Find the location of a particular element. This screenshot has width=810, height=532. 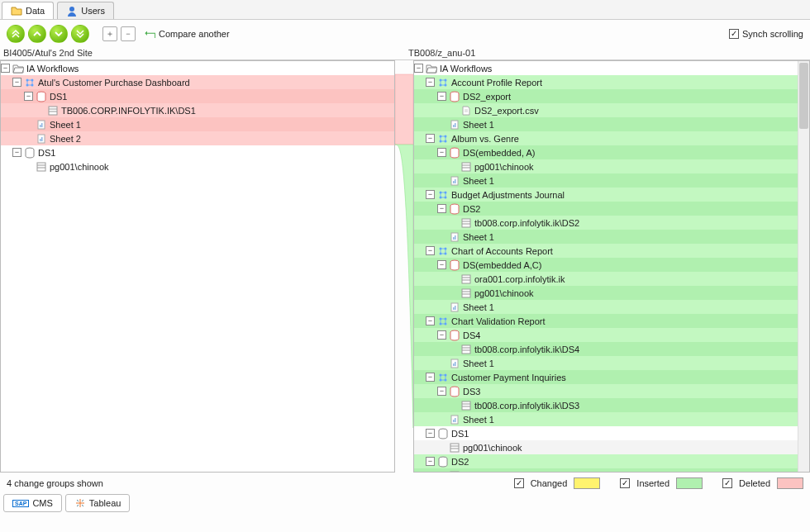

tree-row: −DS4 is located at coordinates (606, 335).